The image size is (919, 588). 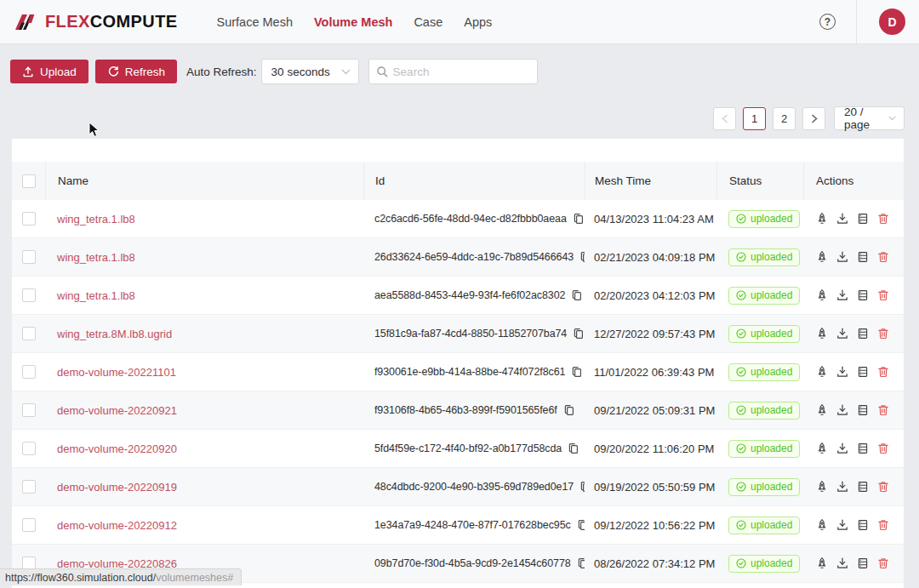 I want to click on mesh-id: f93106f8-4b65-46b3-899f-f5901565fe6f, so click(x=466, y=410).